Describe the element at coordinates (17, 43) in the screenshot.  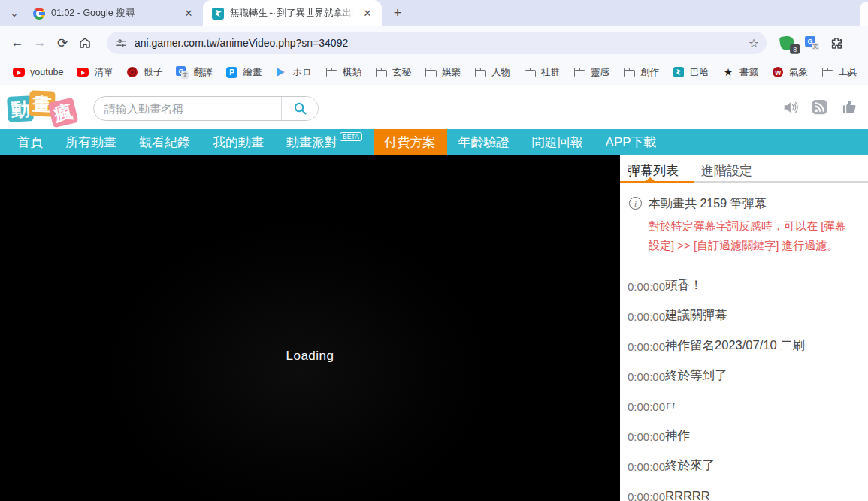
I see `back-icon: ←` at that location.